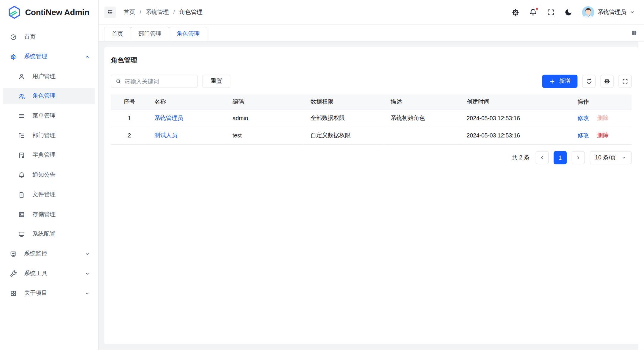  Describe the element at coordinates (22, 96) in the screenshot. I see `users-icon` at that location.